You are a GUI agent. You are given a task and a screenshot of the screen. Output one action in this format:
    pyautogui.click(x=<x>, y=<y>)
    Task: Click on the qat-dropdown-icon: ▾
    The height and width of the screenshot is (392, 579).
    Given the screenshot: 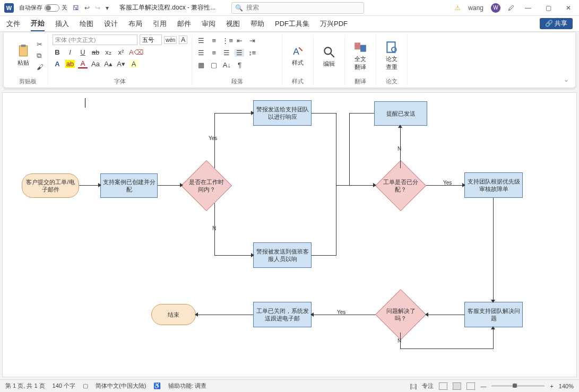 What is the action you would take?
    pyautogui.click(x=107, y=8)
    